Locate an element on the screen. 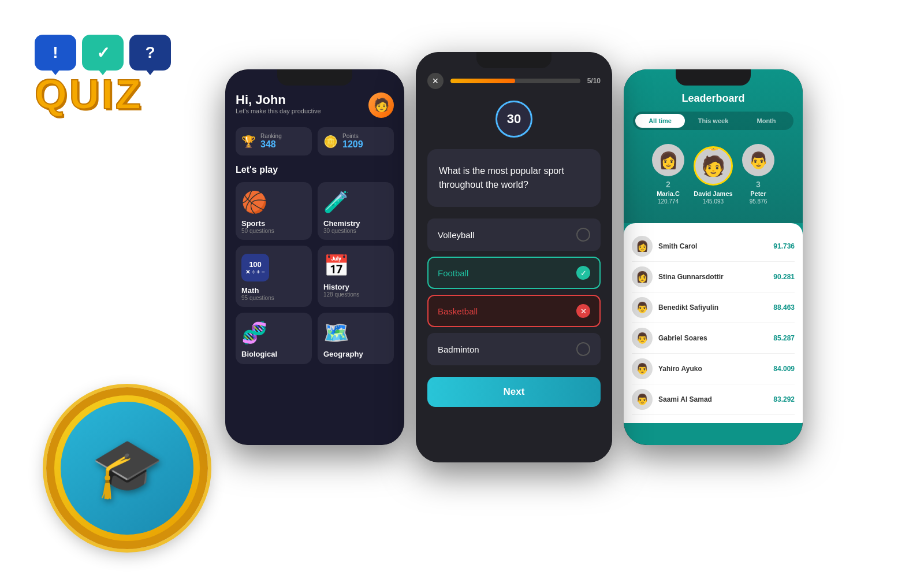 This screenshot has width=924, height=578. ranking-label: Ranking is located at coordinates (271, 136).